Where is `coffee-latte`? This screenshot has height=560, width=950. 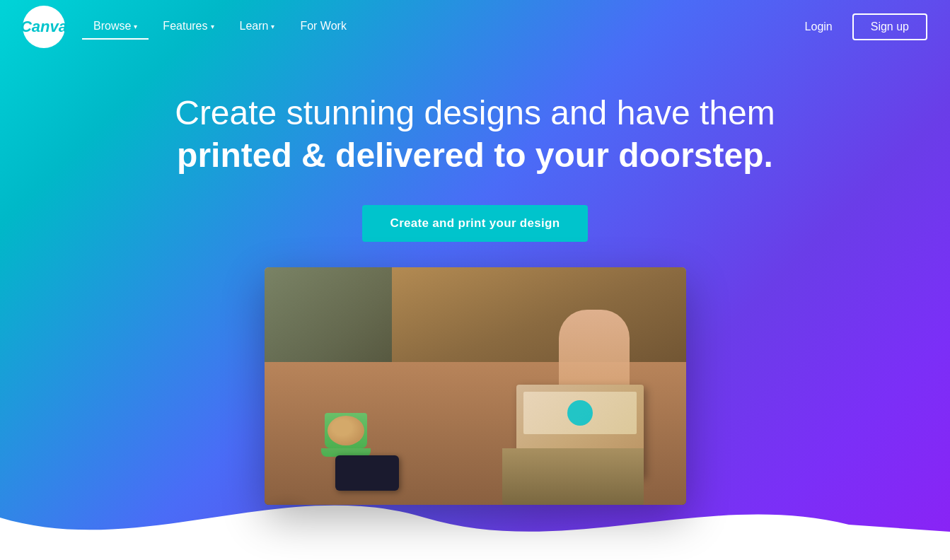
coffee-latte is located at coordinates (346, 431).